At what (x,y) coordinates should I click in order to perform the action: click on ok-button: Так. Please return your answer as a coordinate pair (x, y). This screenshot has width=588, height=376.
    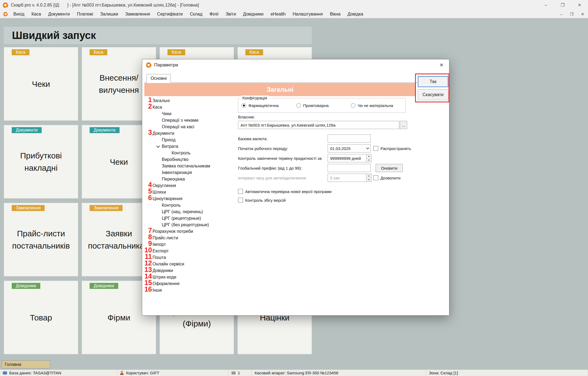
    Looking at the image, I should click on (433, 82).